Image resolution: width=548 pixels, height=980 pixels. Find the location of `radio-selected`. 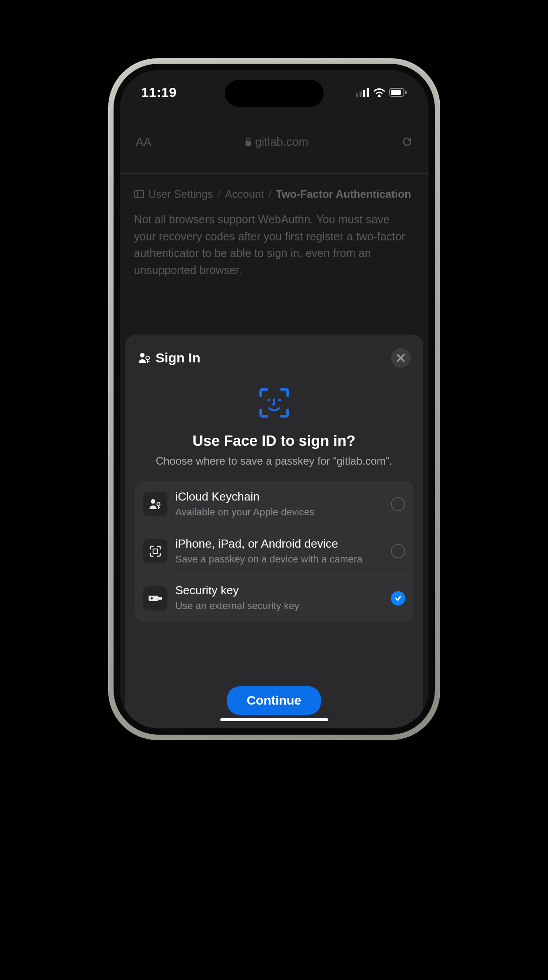

radio-selected is located at coordinates (398, 598).